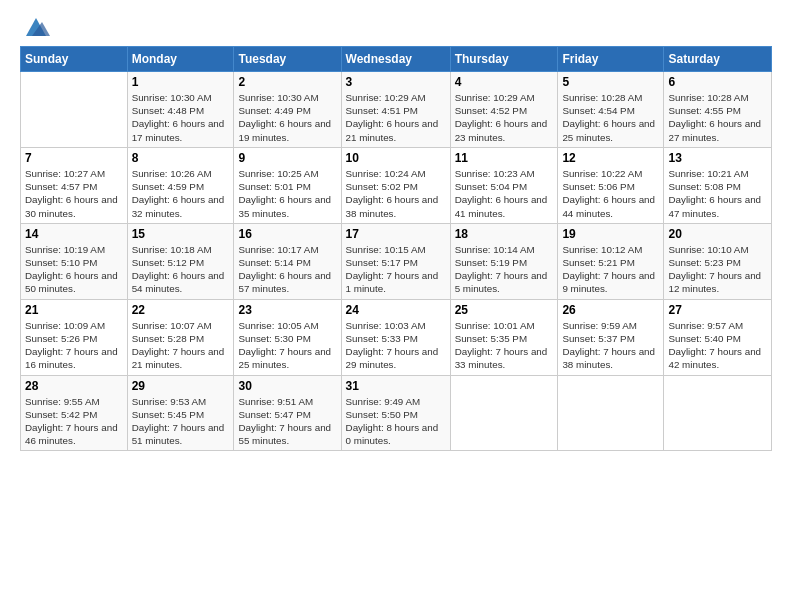 The height and width of the screenshot is (612, 792). I want to click on date-number: 5, so click(610, 82).